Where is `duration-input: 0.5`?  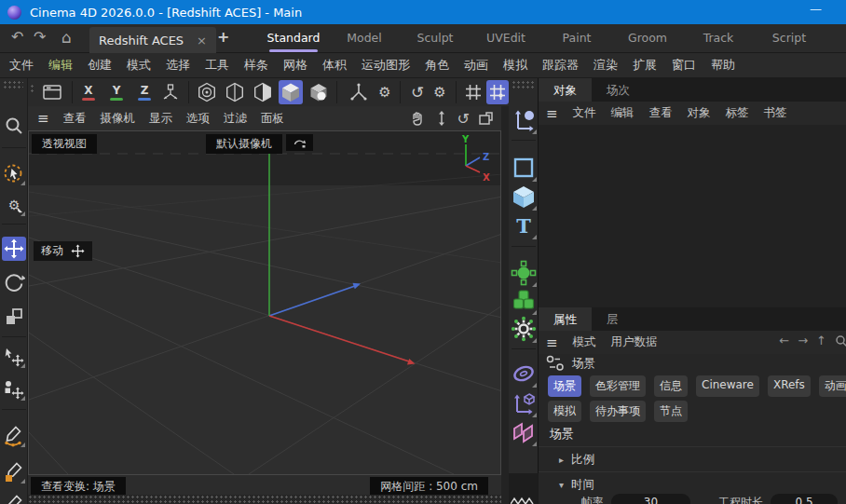
duration-input: 0.5 is located at coordinates (804, 499).